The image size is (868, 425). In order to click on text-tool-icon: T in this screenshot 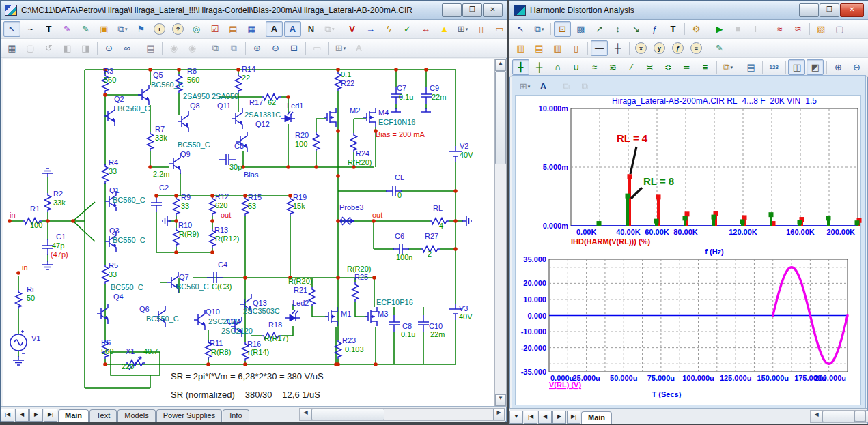, I will do `click(673, 29)`.